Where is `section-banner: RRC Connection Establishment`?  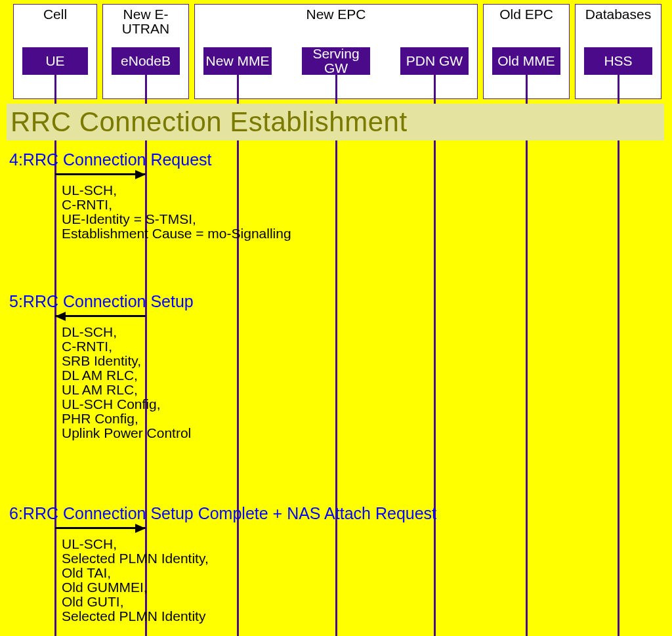
section-banner: RRC Connection Establishment is located at coordinates (335, 122).